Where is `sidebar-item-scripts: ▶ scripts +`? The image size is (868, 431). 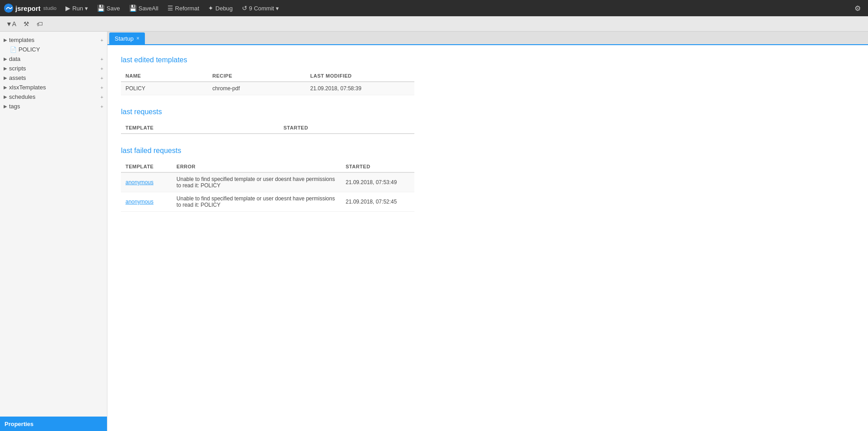
sidebar-item-scripts: ▶ scripts + is located at coordinates (53, 69).